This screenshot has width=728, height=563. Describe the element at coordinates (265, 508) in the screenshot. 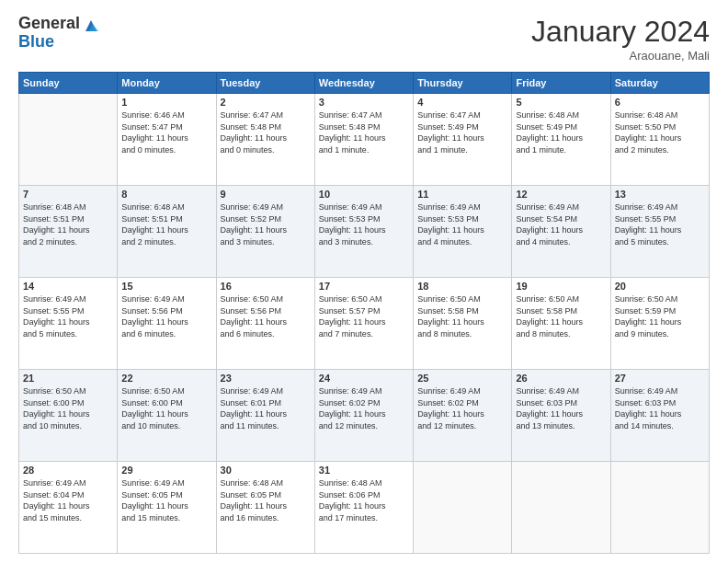

I see `table-row: 30Sunrise: 6:48 AM Sunset: 6:05 PM Dayli…` at that location.